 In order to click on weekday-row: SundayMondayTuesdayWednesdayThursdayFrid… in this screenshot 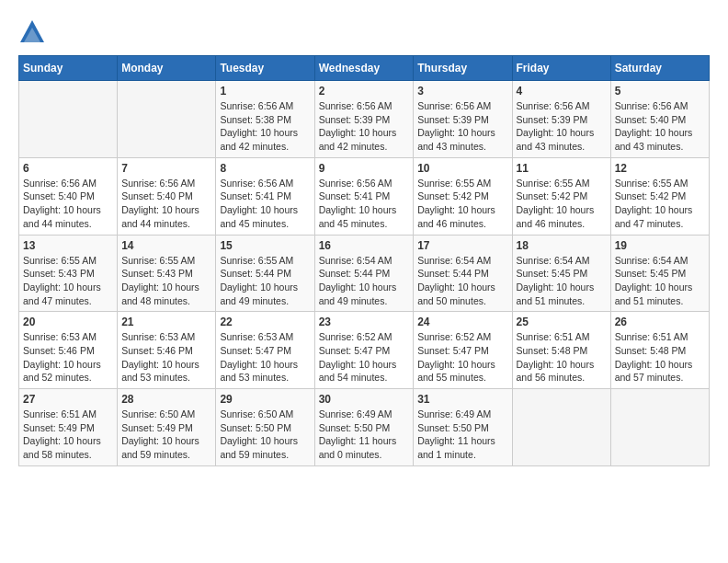, I will do `click(364, 68)`.